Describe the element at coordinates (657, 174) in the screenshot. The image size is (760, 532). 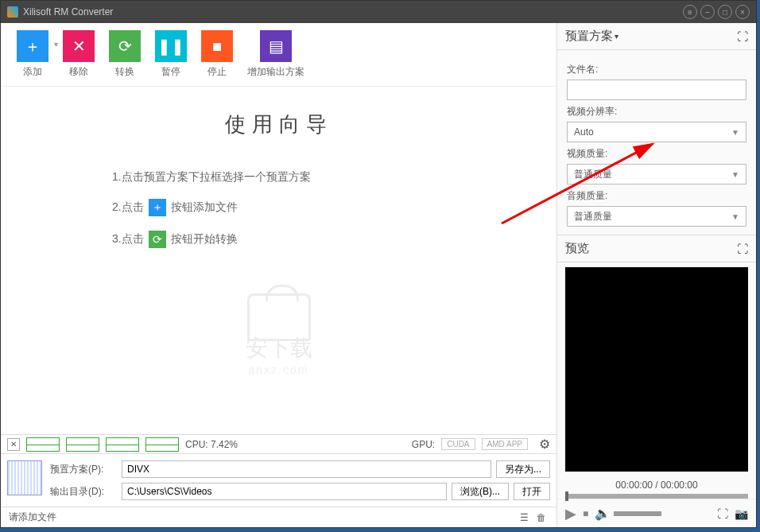
I see `video-quality-select: 普通质量▼` at that location.